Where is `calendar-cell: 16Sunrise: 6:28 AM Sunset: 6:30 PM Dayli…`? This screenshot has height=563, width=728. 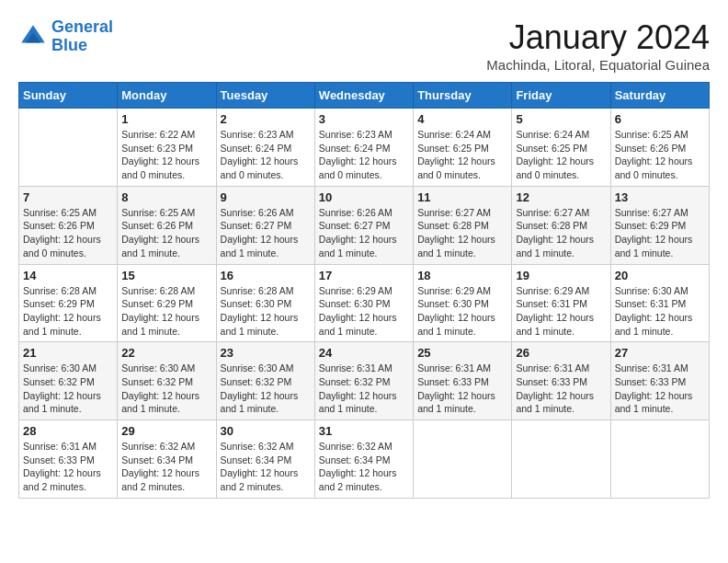 calendar-cell: 16Sunrise: 6:28 AM Sunset: 6:30 PM Dayli… is located at coordinates (265, 304).